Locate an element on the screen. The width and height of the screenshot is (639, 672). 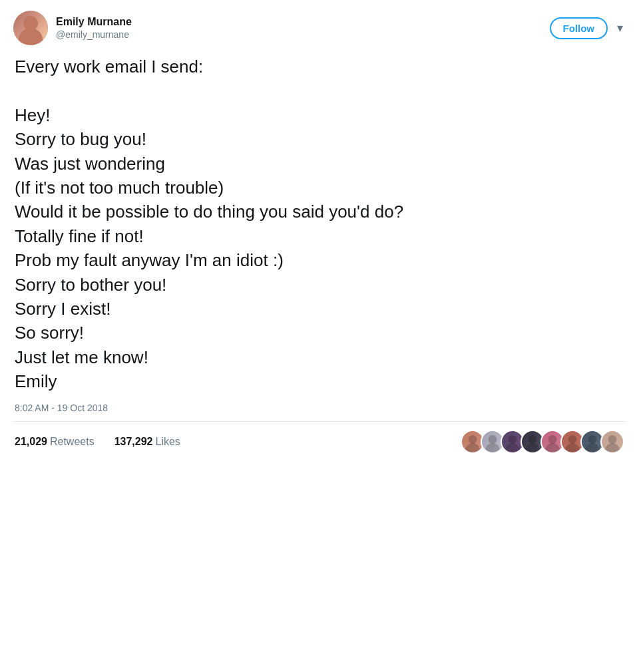
tweet-line-8: Sorry to bother you! is located at coordinates (91, 285).